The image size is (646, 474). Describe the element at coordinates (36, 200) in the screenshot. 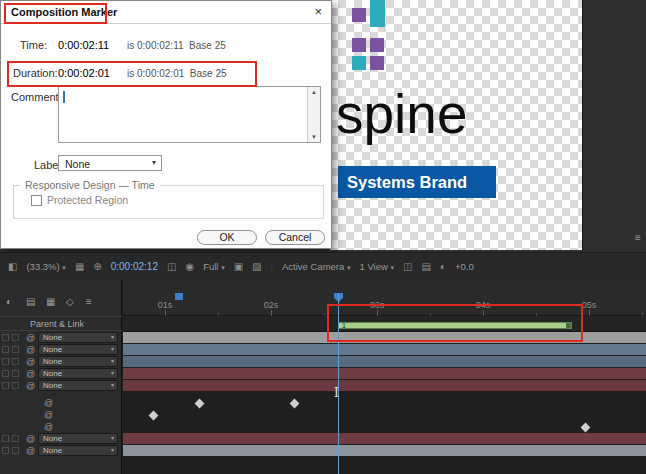

I see `protected-region-checkbox` at that location.